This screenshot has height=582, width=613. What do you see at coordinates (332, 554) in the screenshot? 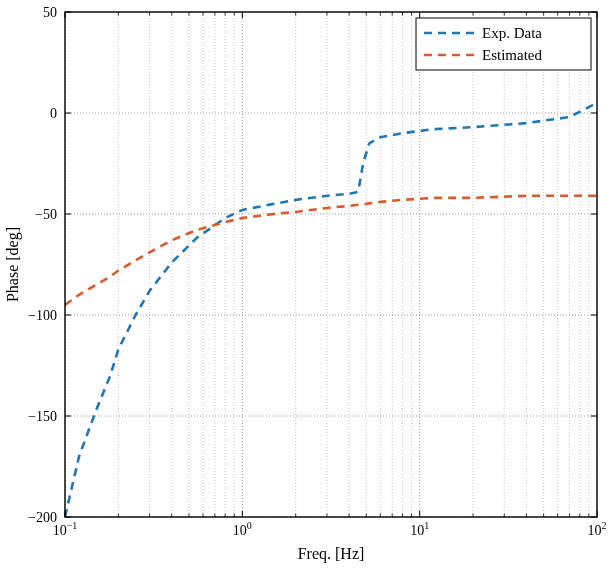
I see `x-axis-label: Freq. [Hz]` at bounding box center [332, 554].